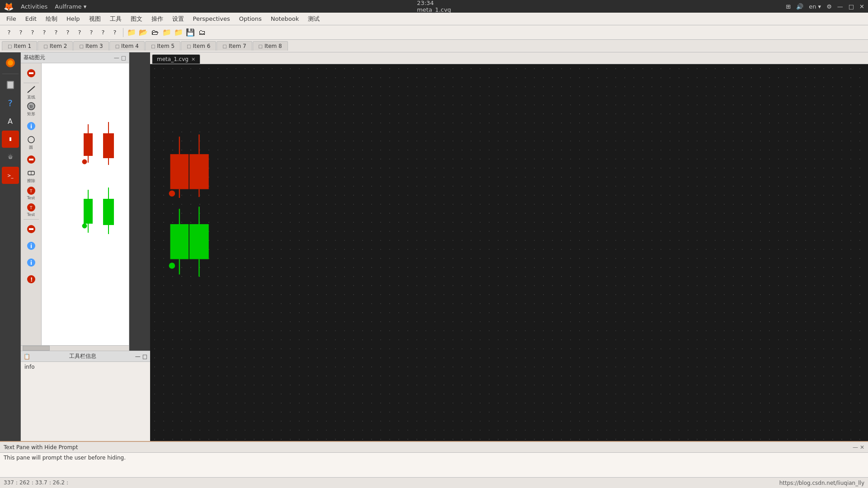 This screenshot has width=868, height=488. I want to click on tool-error: !, so click(31, 279).